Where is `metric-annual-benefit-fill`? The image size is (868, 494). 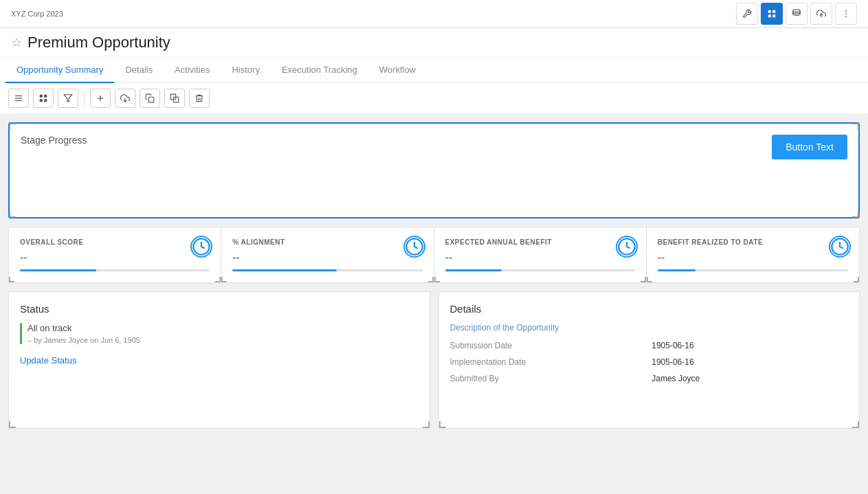 metric-annual-benefit-fill is located at coordinates (474, 271).